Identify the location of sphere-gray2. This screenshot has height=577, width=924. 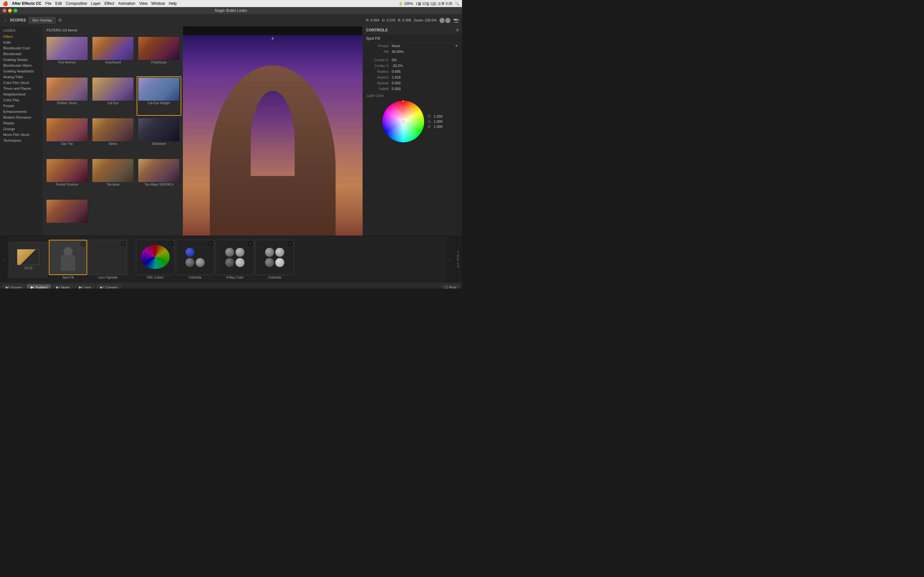
(240, 252).